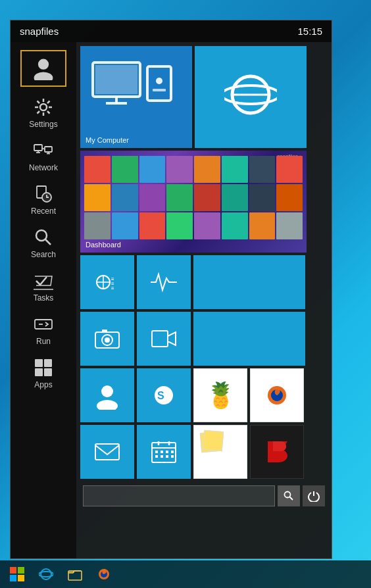 This screenshot has height=588, width=371. Describe the element at coordinates (43, 298) in the screenshot. I see `tasks-label: Tasks` at that location.